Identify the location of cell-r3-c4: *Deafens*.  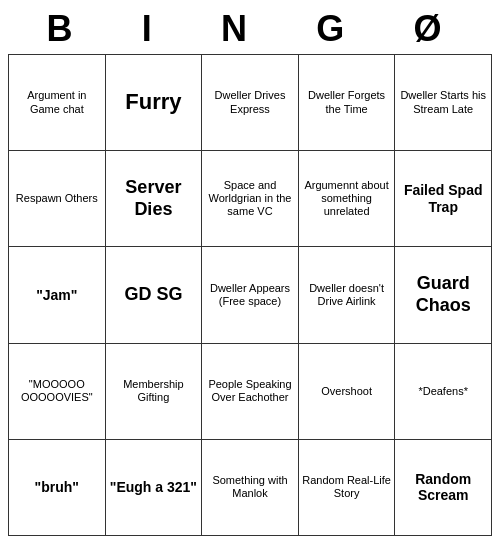
(444, 391).